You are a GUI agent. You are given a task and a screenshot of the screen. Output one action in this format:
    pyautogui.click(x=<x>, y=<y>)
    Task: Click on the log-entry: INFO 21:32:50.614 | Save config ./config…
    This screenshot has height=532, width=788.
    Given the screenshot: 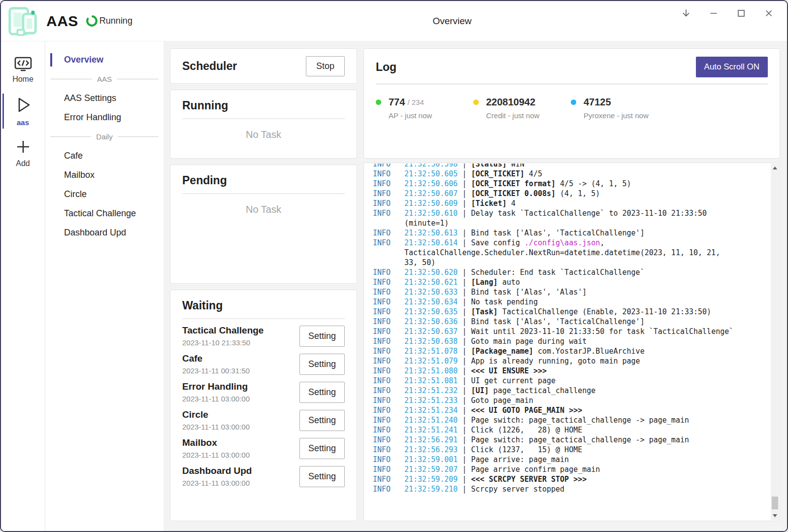 What is the action you would take?
    pyautogui.click(x=569, y=253)
    